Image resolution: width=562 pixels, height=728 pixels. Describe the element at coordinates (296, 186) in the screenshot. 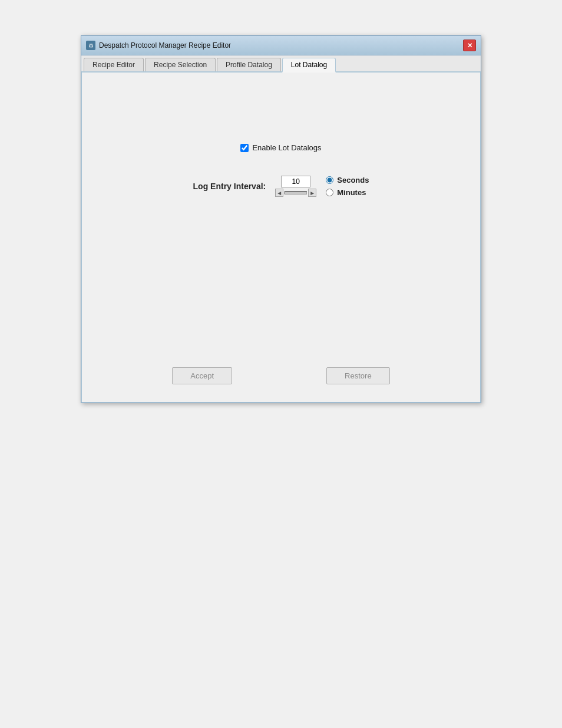

I see `interval-spinner: 10 ◄ ►` at that location.